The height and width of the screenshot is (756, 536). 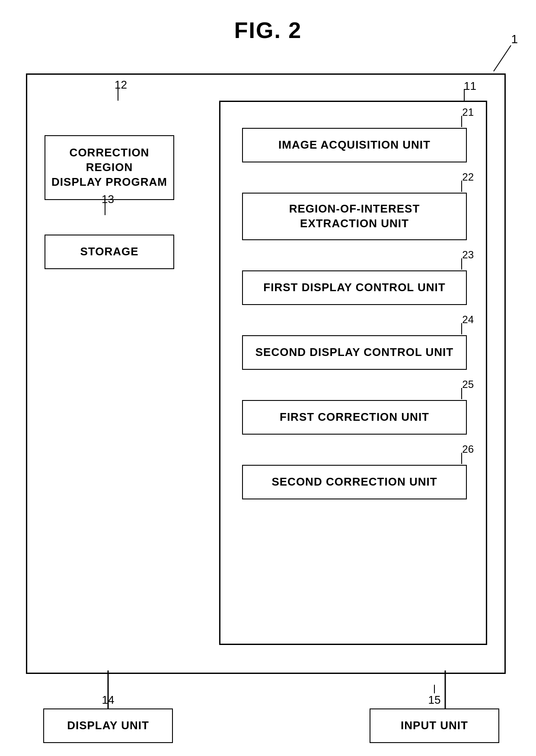 What do you see at coordinates (354, 145) in the screenshot?
I see `unit-21-row: 21 IMAGE ACQUISITION UNIT` at bounding box center [354, 145].